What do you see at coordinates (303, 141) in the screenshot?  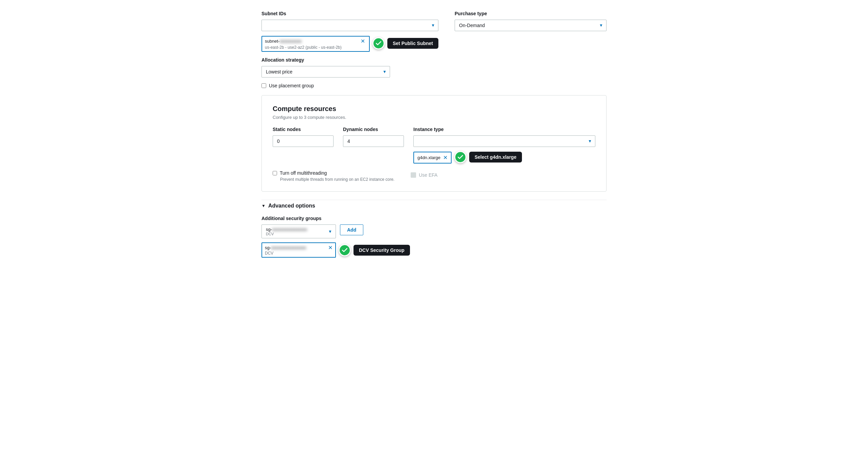 I see `static-nodes-input: 0` at bounding box center [303, 141].